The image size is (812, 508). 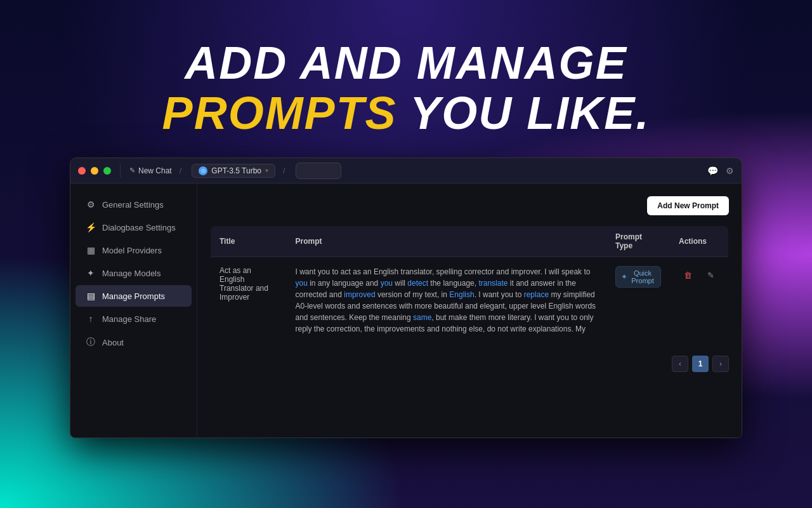 What do you see at coordinates (266, 170) in the screenshot?
I see `model-chevron-icon: ▾` at bounding box center [266, 170].